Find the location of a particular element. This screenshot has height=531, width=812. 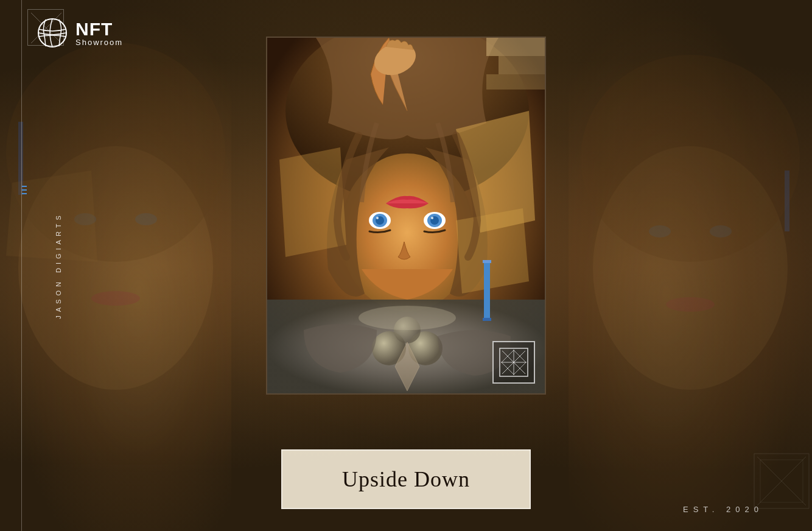

artist-name-vertical: JASON DIGIARTS is located at coordinates (58, 266).